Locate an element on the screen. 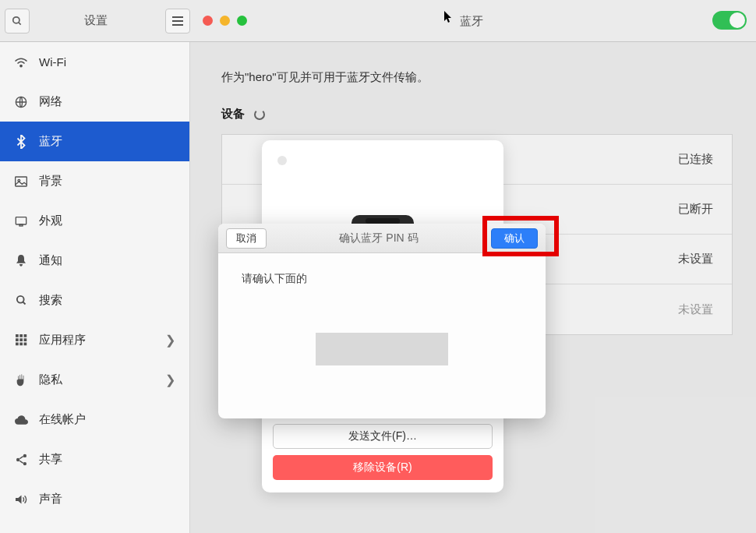 The image size is (756, 533). dialog-header: 取消 确认蓝牙 PIN 码 确认 is located at coordinates (382, 238).